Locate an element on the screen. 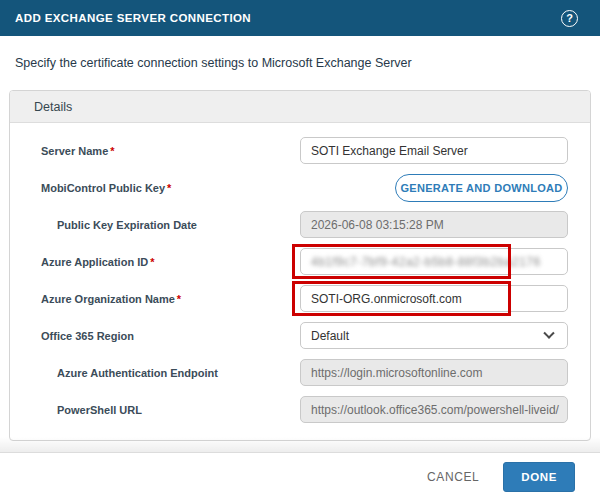 Image resolution: width=600 pixels, height=500 pixels. office-365-region-value: Default is located at coordinates (330, 336).